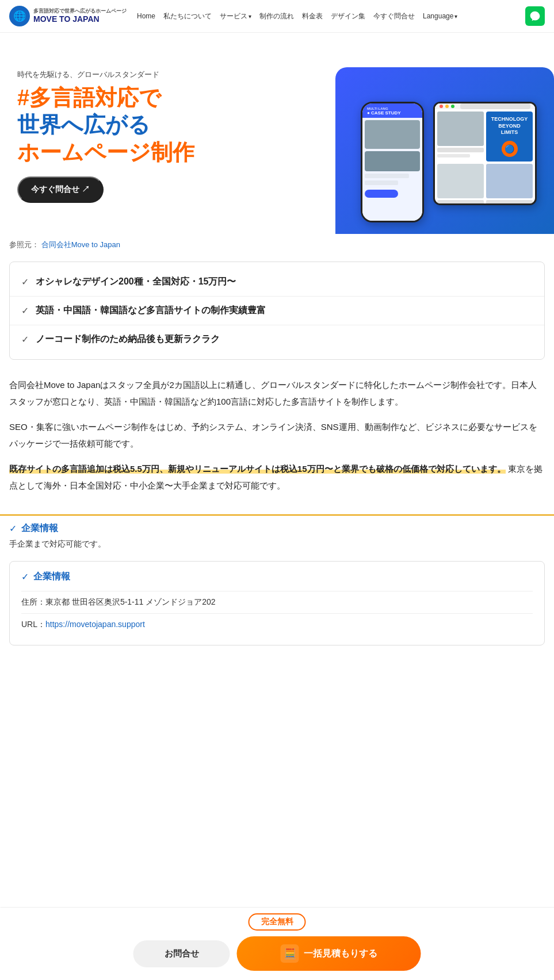 The image size is (554, 980). Describe the element at coordinates (25, 577) in the screenshot. I see `company-box-check-icon: ✓` at that location.